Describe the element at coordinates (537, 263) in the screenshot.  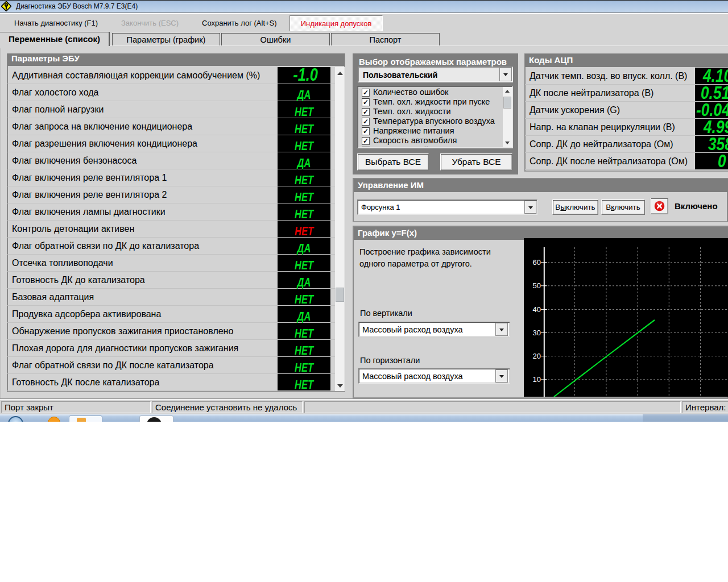
I see `svg-text: 60` at that location.